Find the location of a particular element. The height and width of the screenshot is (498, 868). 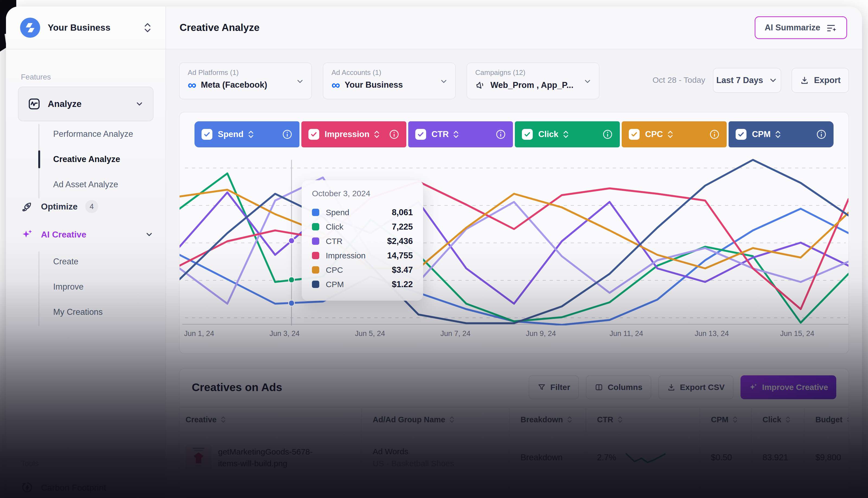

features-section-label: Features is located at coordinates (36, 77).